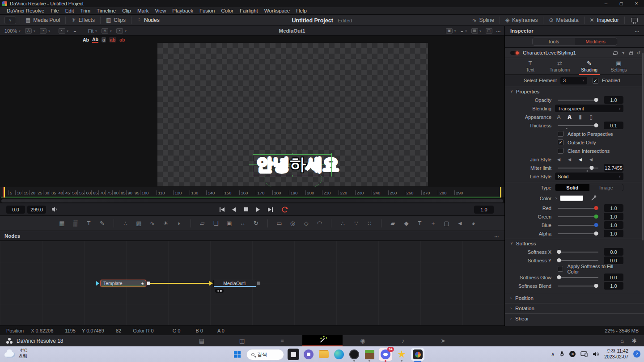 The width and height of the screenshot is (644, 362). I want to click on softness-glow-slider, so click(578, 278).